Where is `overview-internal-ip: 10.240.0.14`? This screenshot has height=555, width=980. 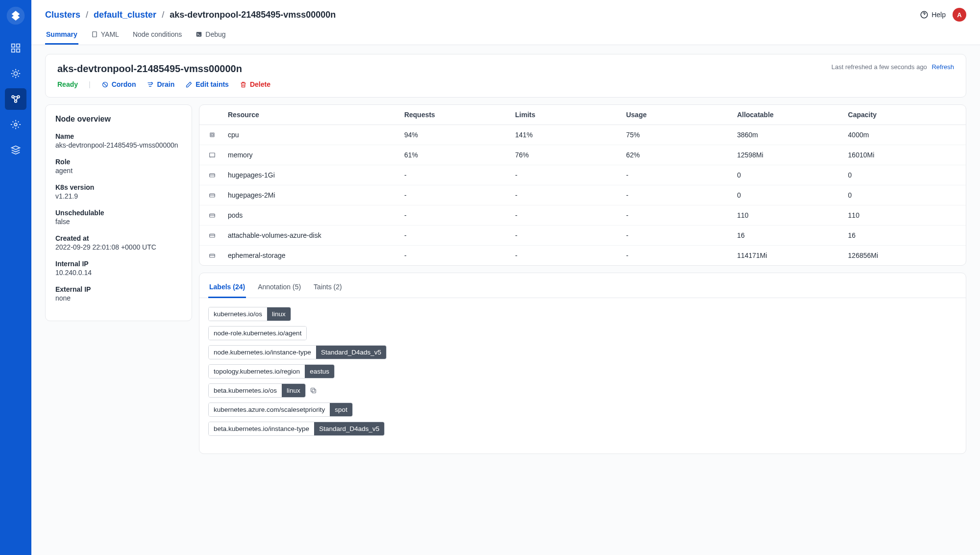
overview-internal-ip: 10.240.0.14 is located at coordinates (119, 273).